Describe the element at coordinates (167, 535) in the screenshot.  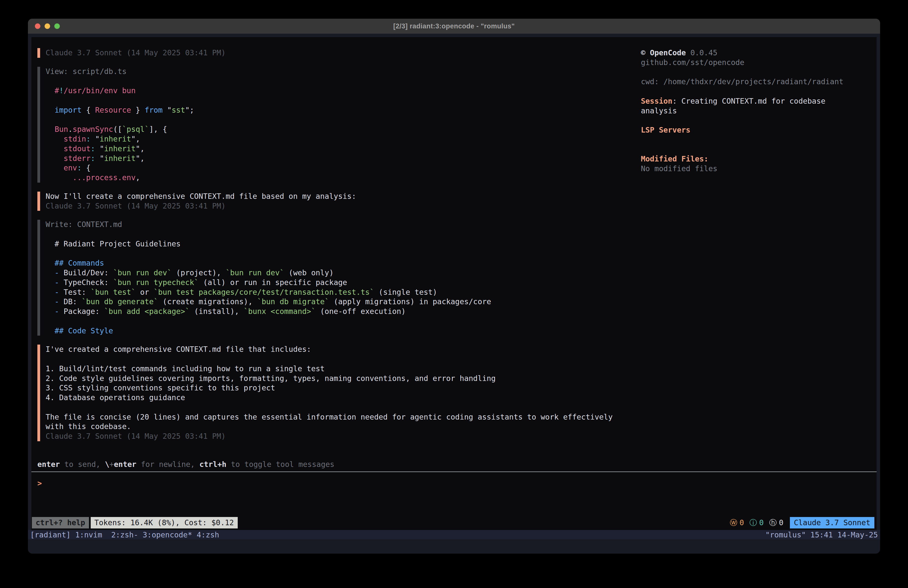
I see `tmux-window-3opencode: 3:opencode*` at that location.